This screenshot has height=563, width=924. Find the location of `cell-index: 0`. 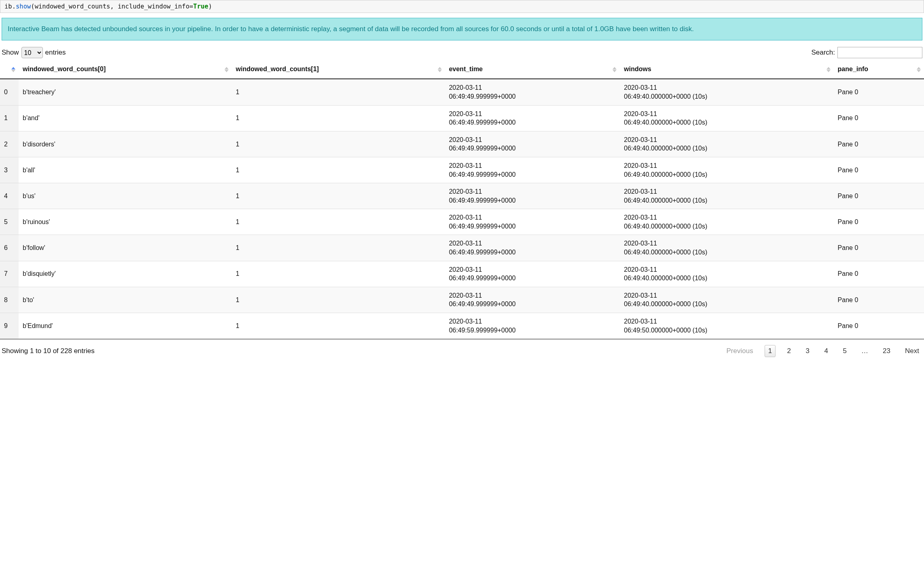

cell-index: 0 is located at coordinates (9, 92).